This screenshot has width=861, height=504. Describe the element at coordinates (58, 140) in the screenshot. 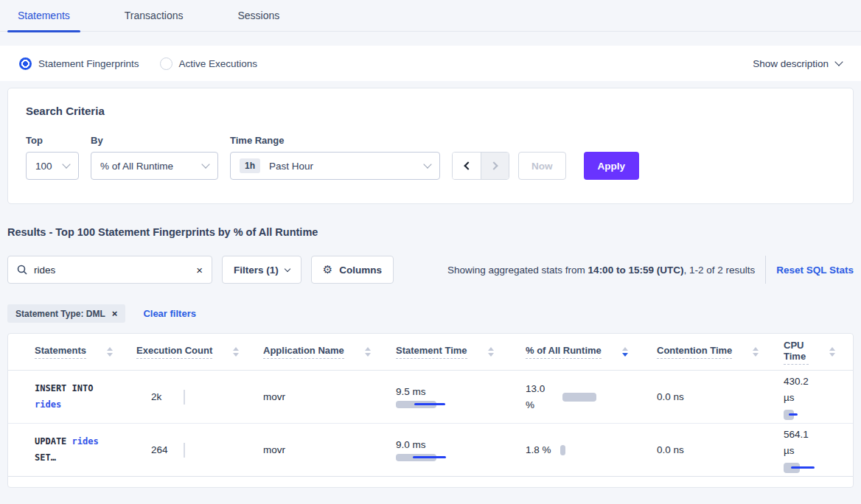

I see `top-label: Top` at that location.